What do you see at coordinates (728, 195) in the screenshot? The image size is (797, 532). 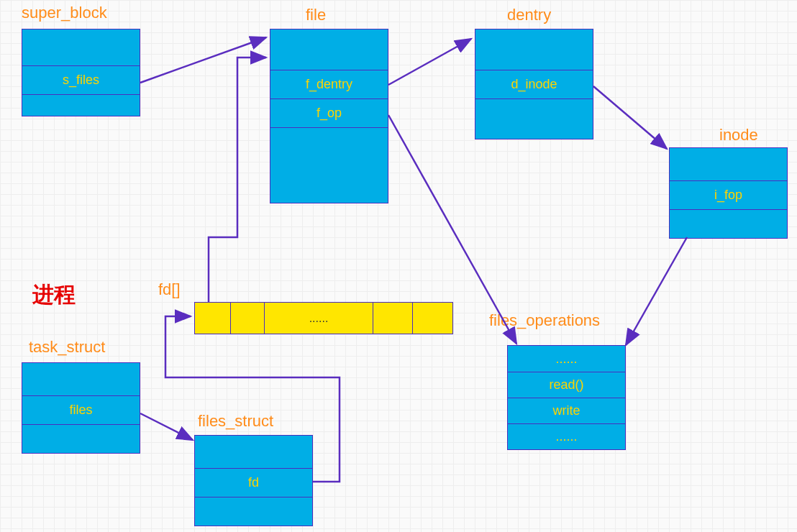 I see `field-i-fop: i_fop` at bounding box center [728, 195].